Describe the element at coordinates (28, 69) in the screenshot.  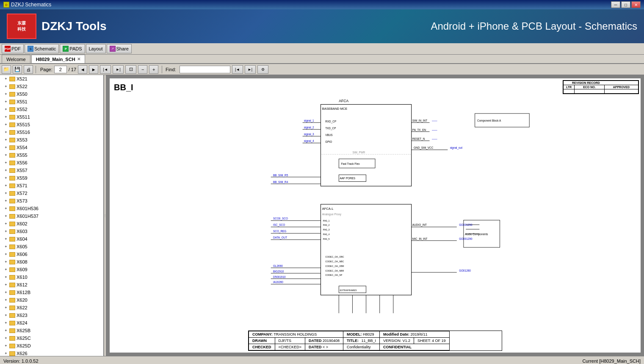
I see `toolbar-nav-btn-3: 🖨` at that location.